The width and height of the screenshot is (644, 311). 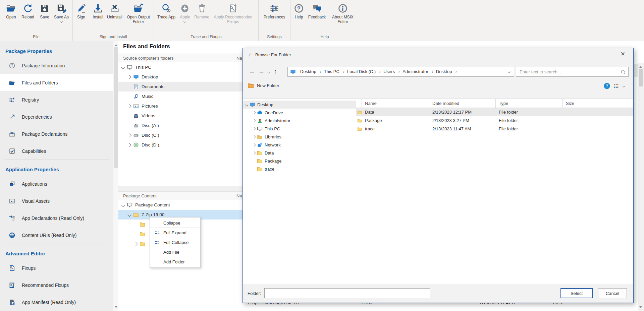 I want to click on dropdown-chevron-icon, so click(x=185, y=21).